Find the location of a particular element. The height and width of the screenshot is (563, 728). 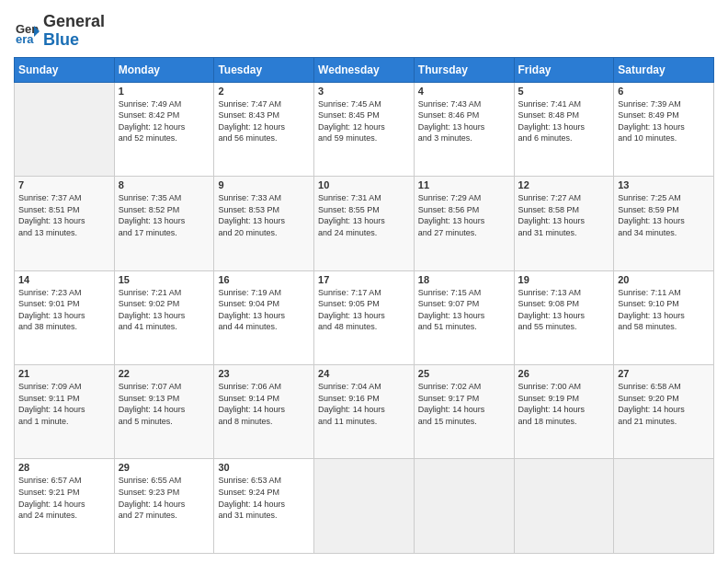

day-number: 16 is located at coordinates (264, 280).